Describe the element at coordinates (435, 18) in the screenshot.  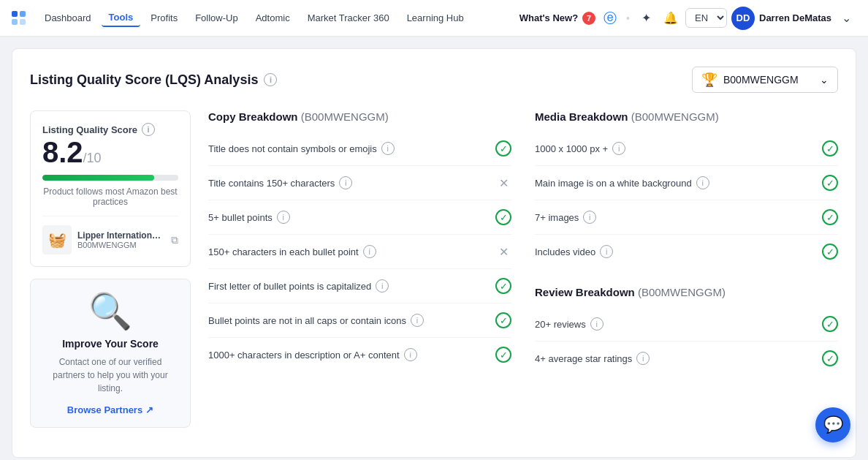
I see `nav-item-learning-hub: Learning Hub` at that location.